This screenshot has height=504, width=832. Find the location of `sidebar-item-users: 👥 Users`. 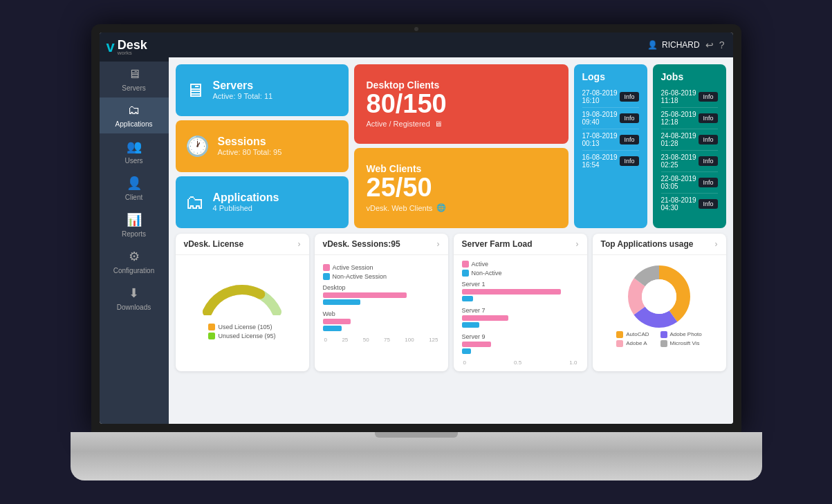

sidebar-item-users: 👥 Users is located at coordinates (134, 152).